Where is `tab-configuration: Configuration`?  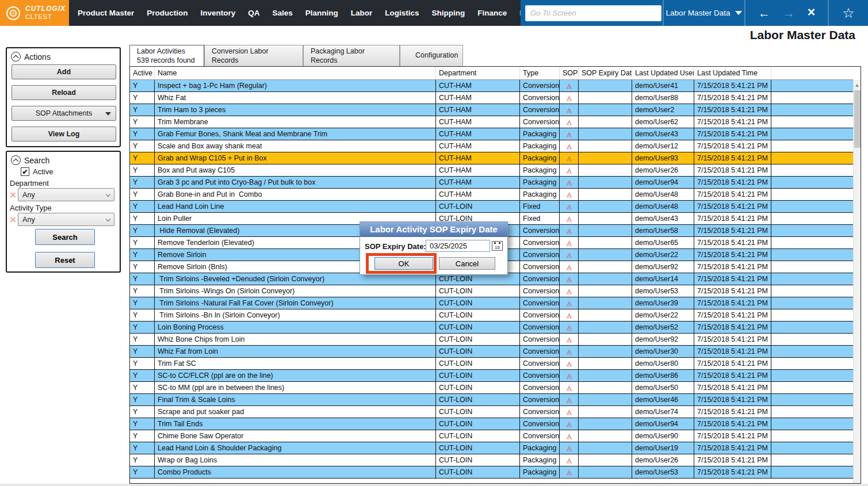 tab-configuration: Configuration is located at coordinates (431, 55).